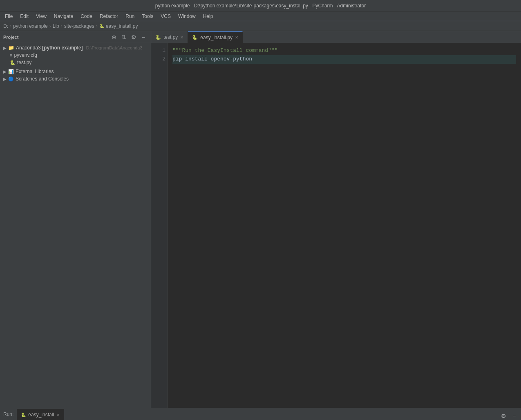  I want to click on tree-item-scratches: ▶ 🔵 Scratches and Consoles, so click(75, 79).